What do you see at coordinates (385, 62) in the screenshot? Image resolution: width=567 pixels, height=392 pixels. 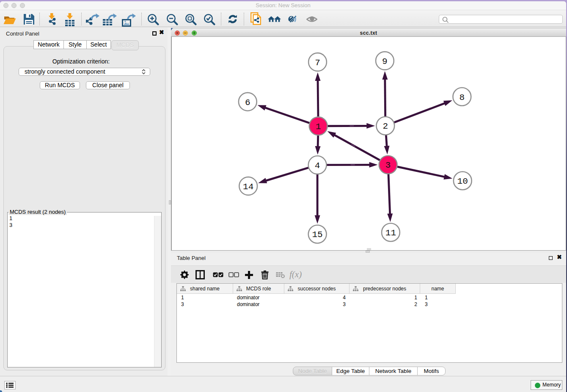 I see `svg-text: 9` at bounding box center [385, 62].